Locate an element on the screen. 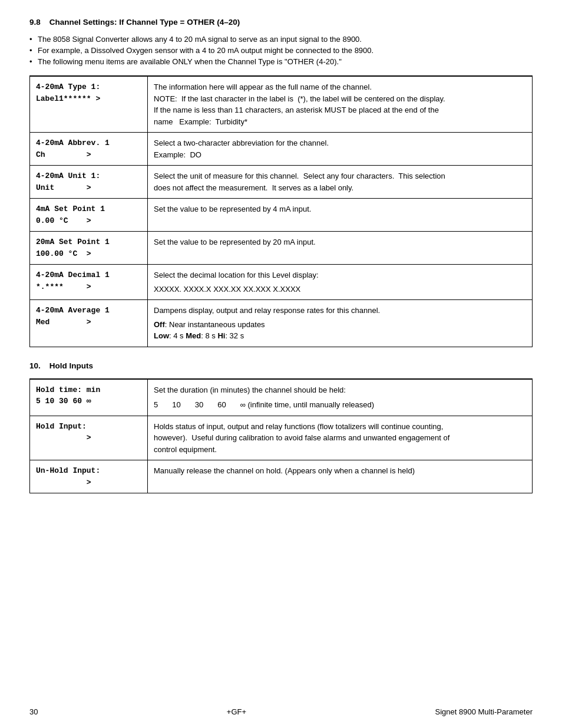  hi-label: Hi is located at coordinates (222, 336).